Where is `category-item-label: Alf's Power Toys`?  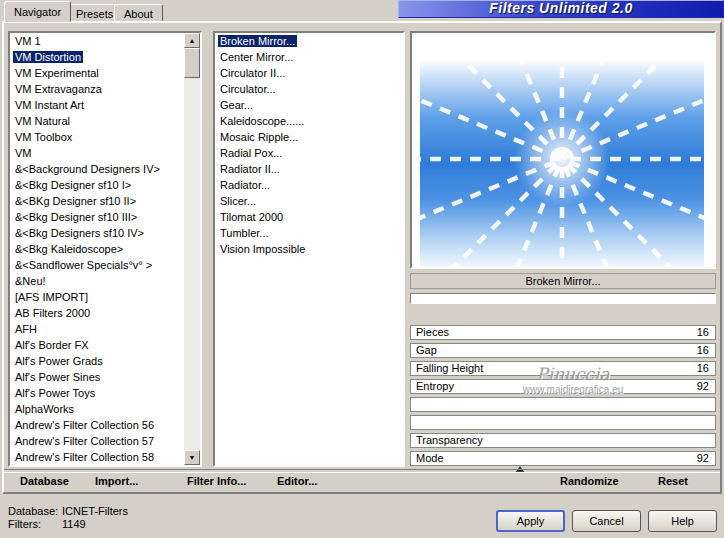 category-item-label: Alf's Power Toys is located at coordinates (55, 393).